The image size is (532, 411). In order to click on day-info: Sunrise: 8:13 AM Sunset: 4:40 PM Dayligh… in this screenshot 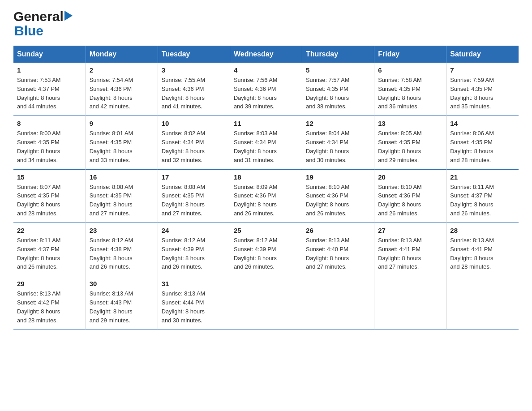, I will do `click(338, 253)`.